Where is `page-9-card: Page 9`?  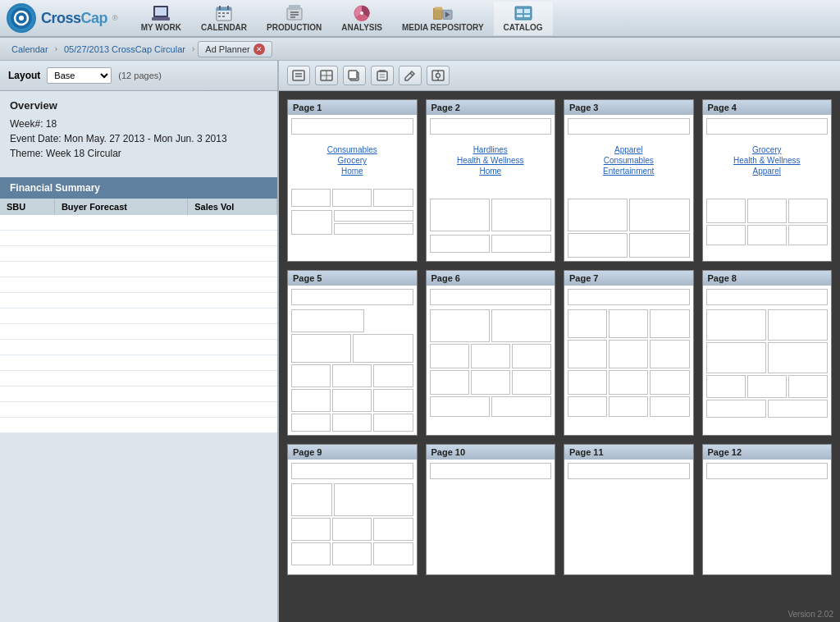 page-9-card: Page 9 is located at coordinates (353, 510).